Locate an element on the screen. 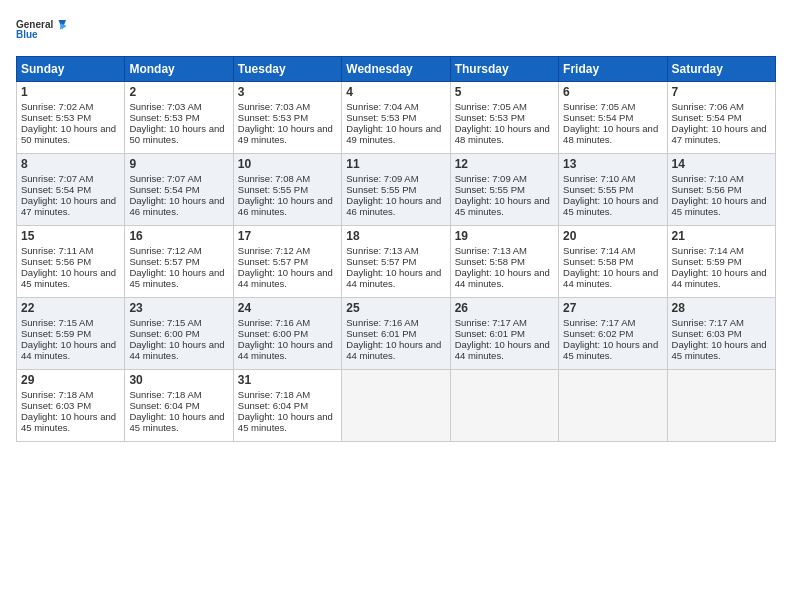  calendar-cell: 2Sunrise: 7:03 AMSunset: 5:53 PMDaylight… is located at coordinates (179, 118).